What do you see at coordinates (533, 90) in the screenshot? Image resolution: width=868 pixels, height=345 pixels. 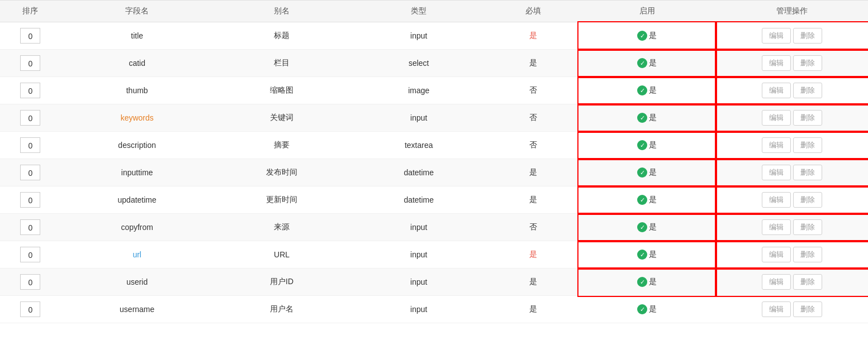 I see `required-text: 否` at bounding box center [533, 90].